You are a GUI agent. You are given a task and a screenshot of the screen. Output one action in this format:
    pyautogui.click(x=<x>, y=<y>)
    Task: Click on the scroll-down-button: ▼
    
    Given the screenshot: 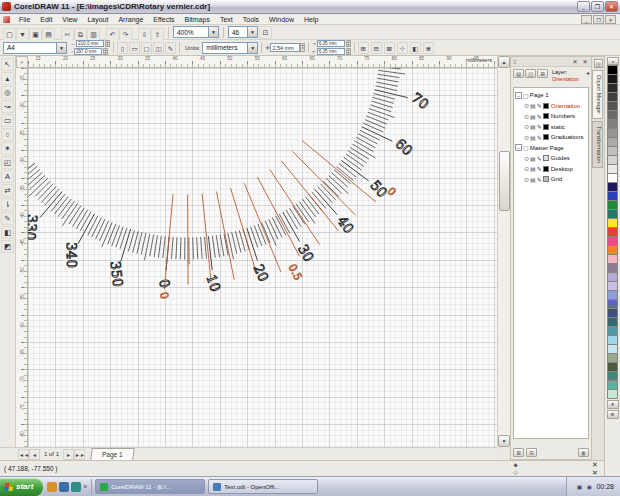 What is the action you would take?
    pyautogui.click(x=504, y=441)
    